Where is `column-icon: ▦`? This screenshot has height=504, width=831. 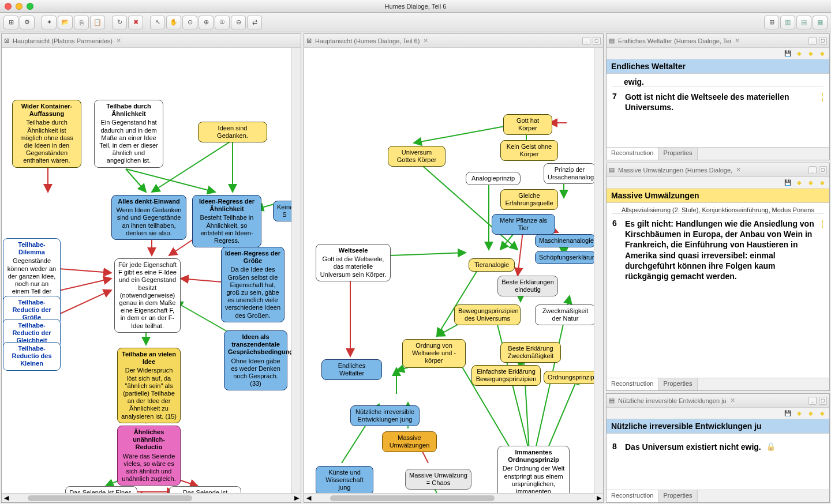
column-icon: ▦ is located at coordinates (820, 22).